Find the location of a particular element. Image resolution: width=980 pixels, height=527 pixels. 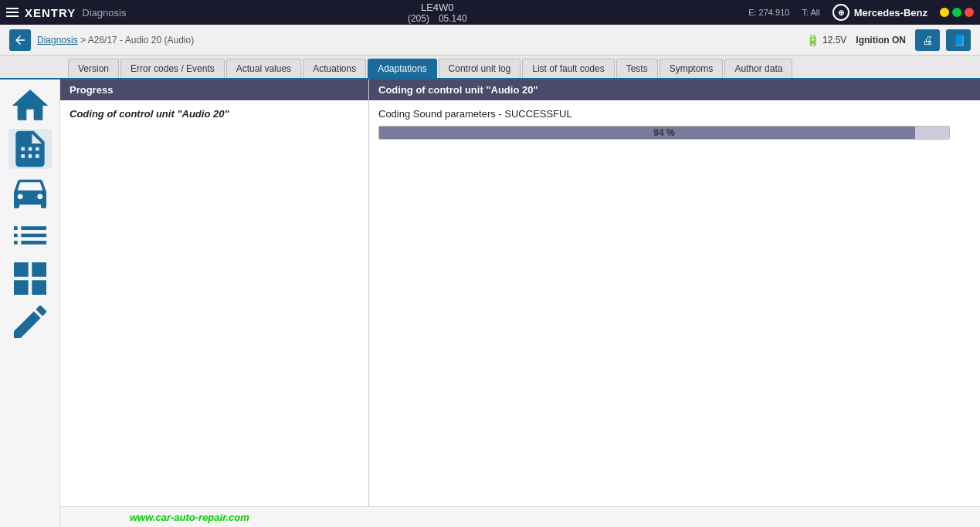

battery-icon: 🔋 is located at coordinates (812, 40).